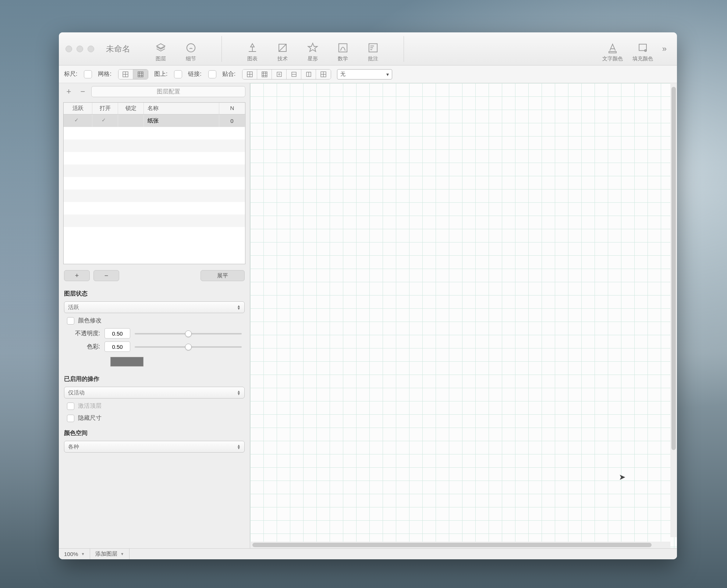  Describe the element at coordinates (161, 49) in the screenshot. I see `layers-button: 图层` at that location.